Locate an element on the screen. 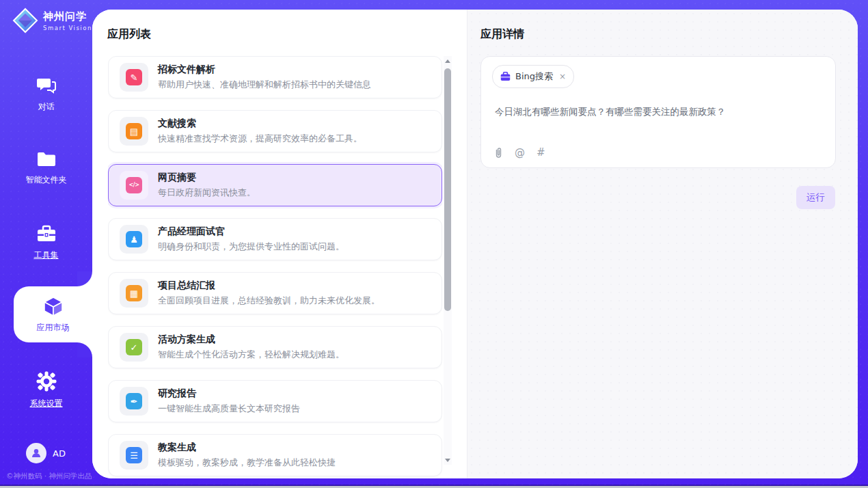 Image resolution: width=868 pixels, height=488 pixels. scrollbar-thumb is located at coordinates (448, 190).